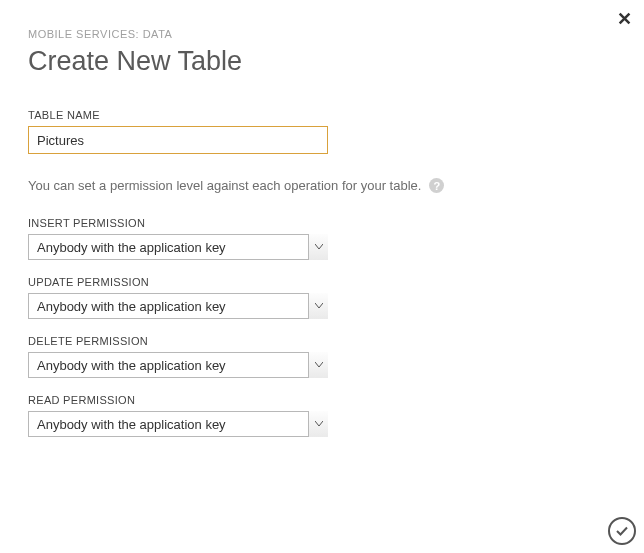 This screenshot has width=644, height=553. Describe the element at coordinates (224, 186) in the screenshot. I see `permission-helper-text: You can set a permission level against e…` at that location.